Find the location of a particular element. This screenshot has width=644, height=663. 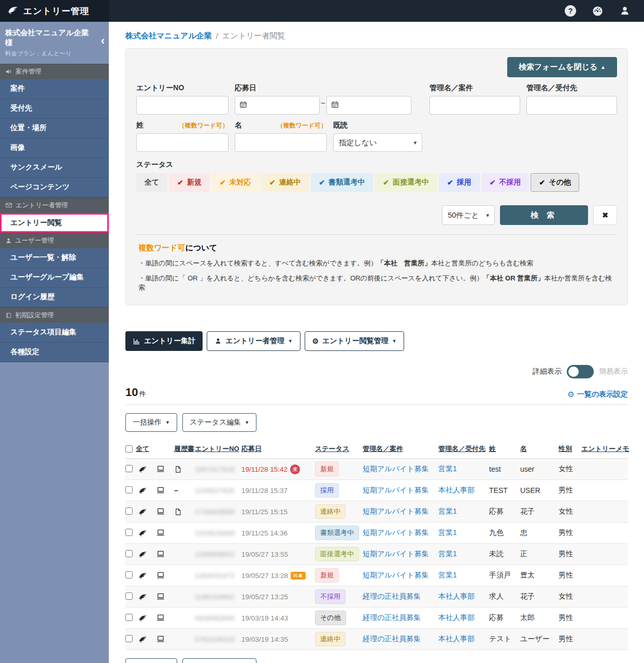

status-filter-button: ✔採用 is located at coordinates (459, 182).